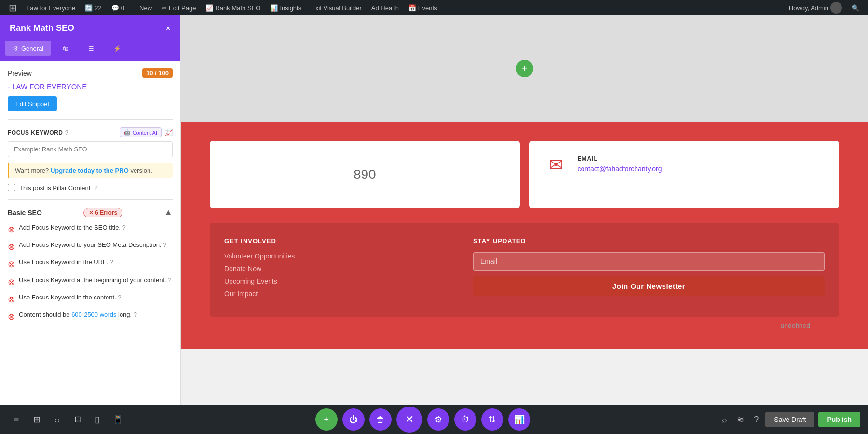 This screenshot has height=434, width=868. What do you see at coordinates (412, 8) in the screenshot?
I see `events-icon: 📅` at bounding box center [412, 8].